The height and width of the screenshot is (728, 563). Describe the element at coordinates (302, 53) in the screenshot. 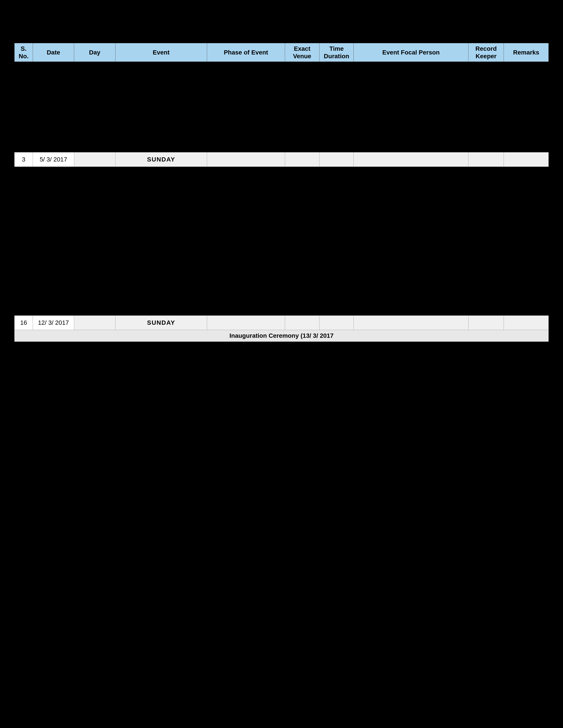

I see `header-venue: Exact Venue` at that location.